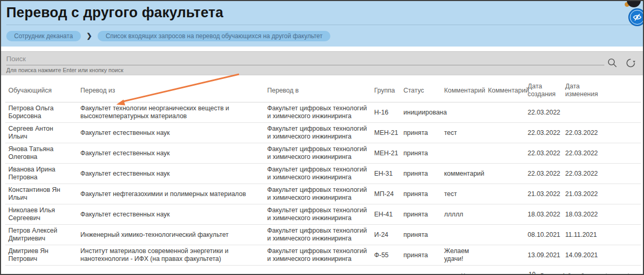 Image resolution: width=644 pixels, height=275 pixels. I want to click on prev-page-button, so click(605, 274).